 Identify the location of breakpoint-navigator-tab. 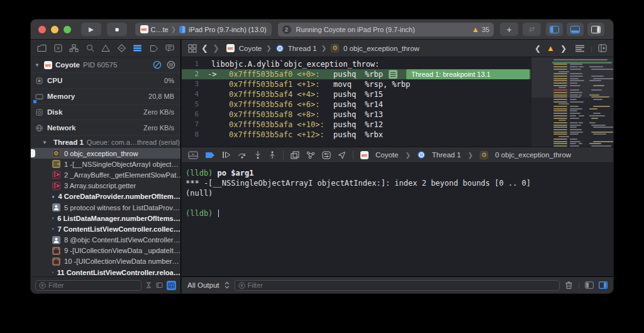
(154, 48).